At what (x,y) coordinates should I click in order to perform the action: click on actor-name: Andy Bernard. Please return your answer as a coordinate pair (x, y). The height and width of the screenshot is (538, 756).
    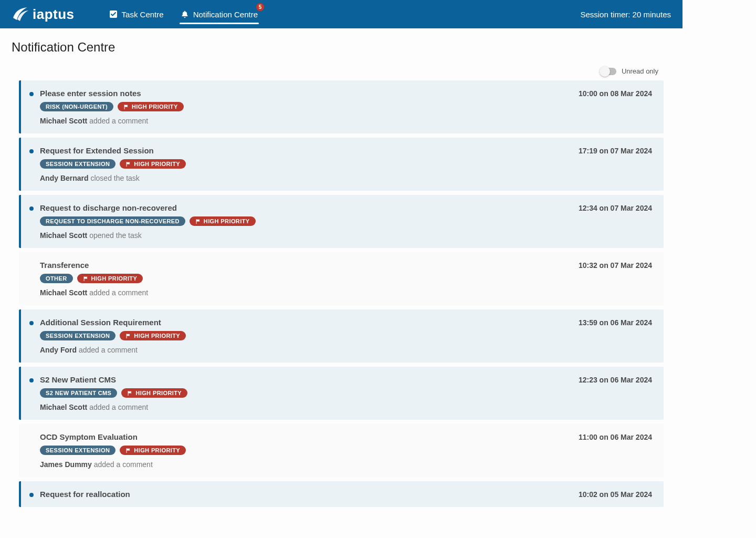
    Looking at the image, I should click on (64, 178).